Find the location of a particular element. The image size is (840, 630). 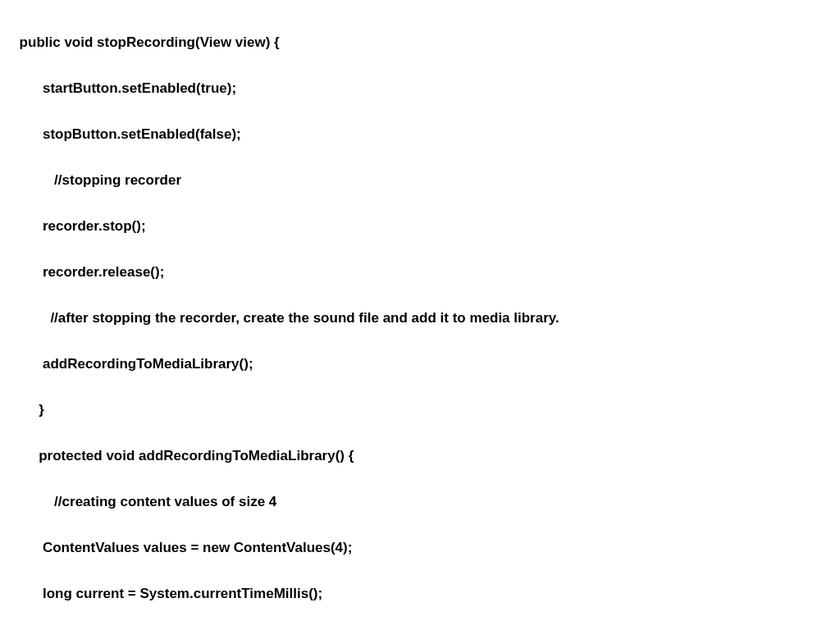

code-line: public void stopRecording(View view) { is located at coordinates (420, 43).